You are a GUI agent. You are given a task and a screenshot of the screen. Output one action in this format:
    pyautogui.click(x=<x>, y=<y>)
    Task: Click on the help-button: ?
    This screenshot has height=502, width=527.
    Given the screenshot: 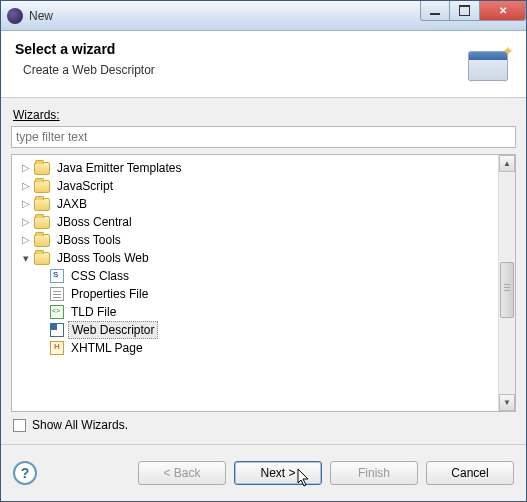 What is the action you would take?
    pyautogui.click(x=25, y=473)
    